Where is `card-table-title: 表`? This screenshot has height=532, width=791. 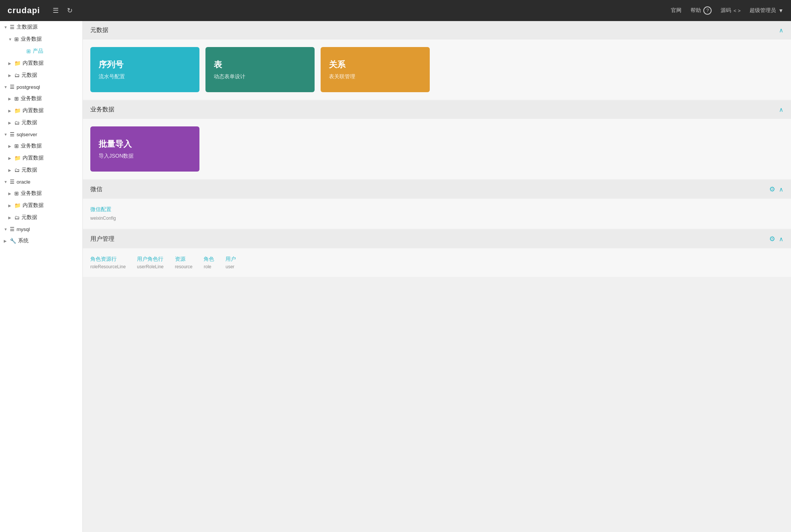 card-table-title: 表 is located at coordinates (260, 65).